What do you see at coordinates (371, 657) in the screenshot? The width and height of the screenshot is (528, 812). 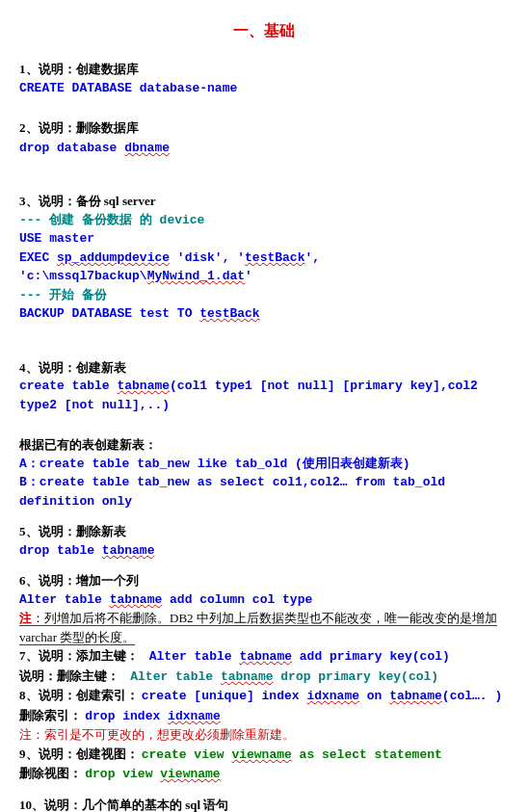 I see `code-text: add primary key(col)` at bounding box center [371, 657].